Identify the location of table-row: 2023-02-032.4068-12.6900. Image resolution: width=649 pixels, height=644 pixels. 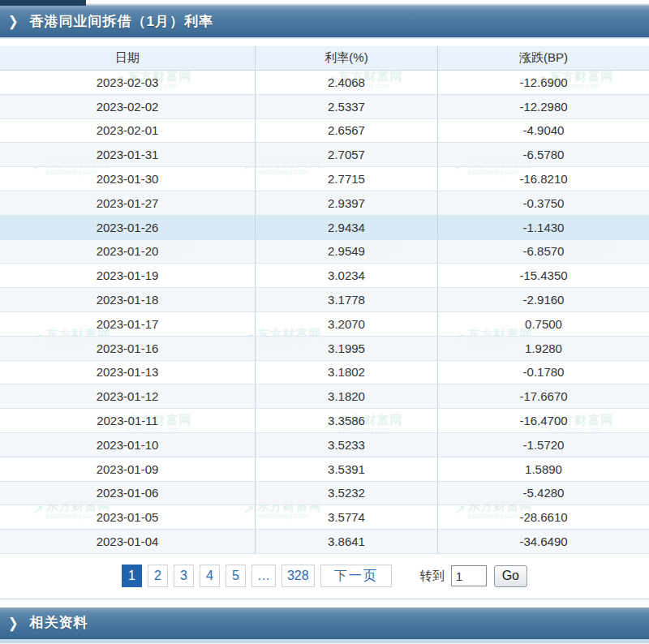
(324, 83).